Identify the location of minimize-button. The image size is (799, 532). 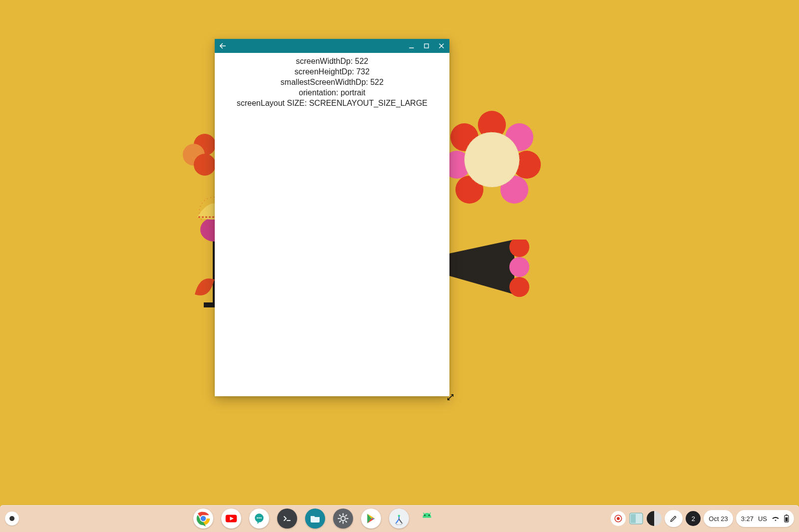
(411, 46).